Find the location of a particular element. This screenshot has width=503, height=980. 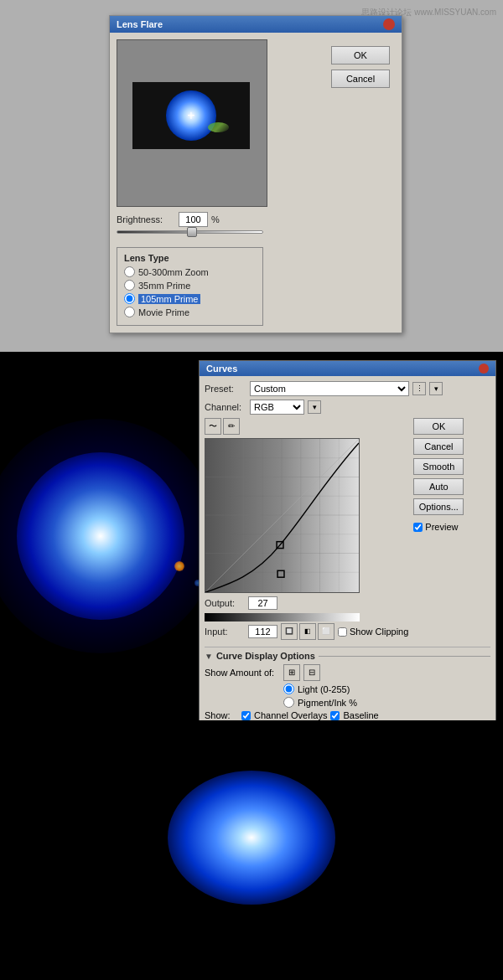

brightness-slider-row is located at coordinates (217, 236).